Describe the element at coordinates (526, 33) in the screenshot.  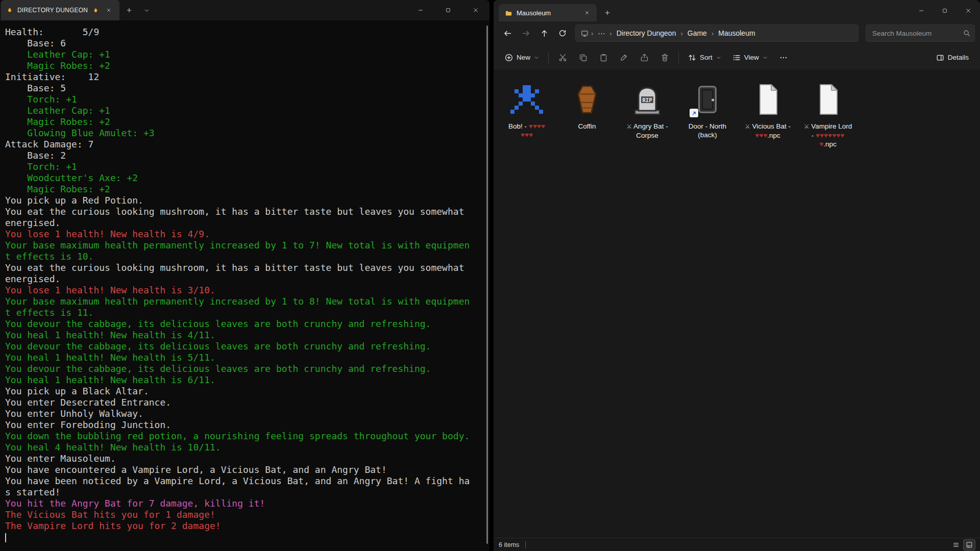
I see `nav-forward-button` at that location.